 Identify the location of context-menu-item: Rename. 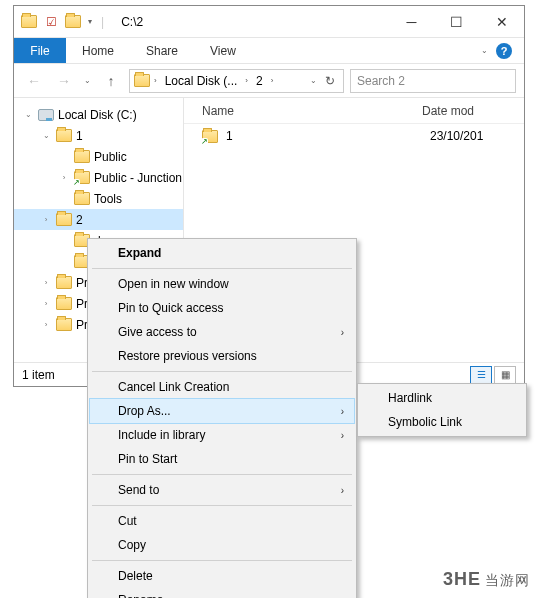
(222, 593).